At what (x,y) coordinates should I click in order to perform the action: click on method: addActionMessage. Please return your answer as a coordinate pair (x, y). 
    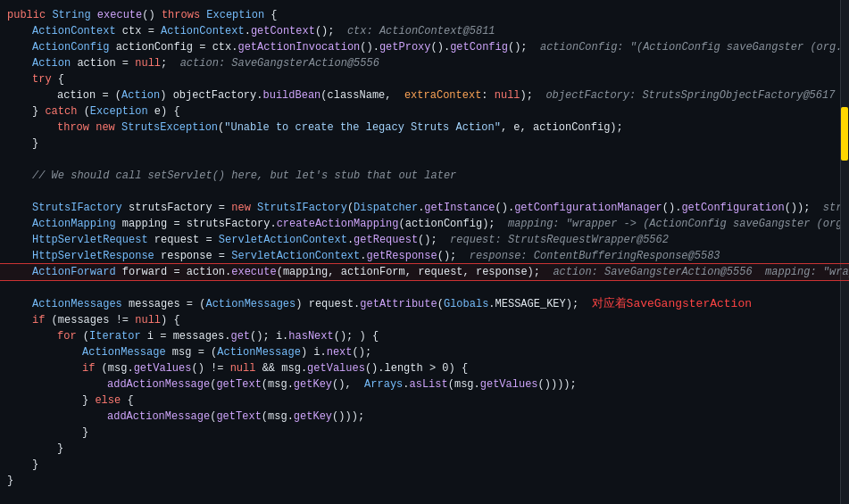
    Looking at the image, I should click on (159, 417).